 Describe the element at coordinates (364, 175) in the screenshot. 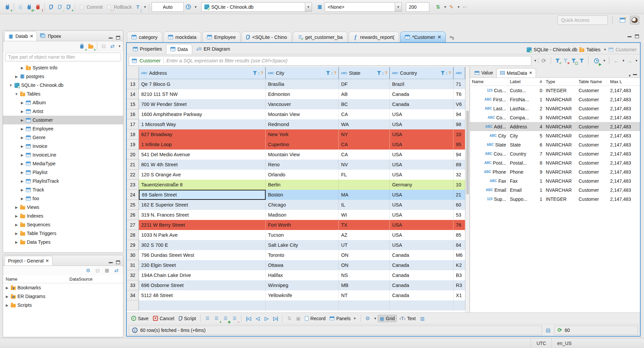

I see `data-cell: FL` at that location.